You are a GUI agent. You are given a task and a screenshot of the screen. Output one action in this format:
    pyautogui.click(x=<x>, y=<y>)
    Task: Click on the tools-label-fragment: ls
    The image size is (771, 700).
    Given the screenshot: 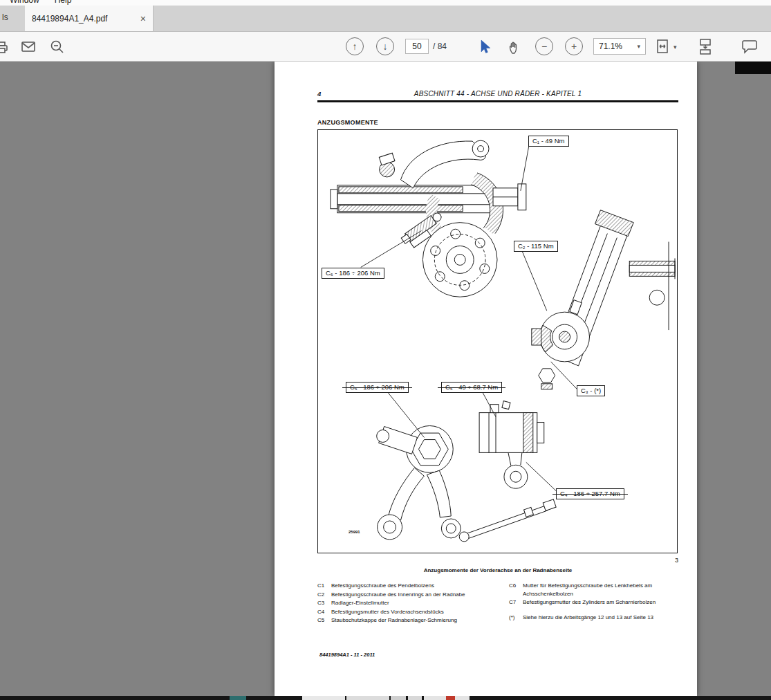 What is the action you would take?
    pyautogui.click(x=6, y=17)
    